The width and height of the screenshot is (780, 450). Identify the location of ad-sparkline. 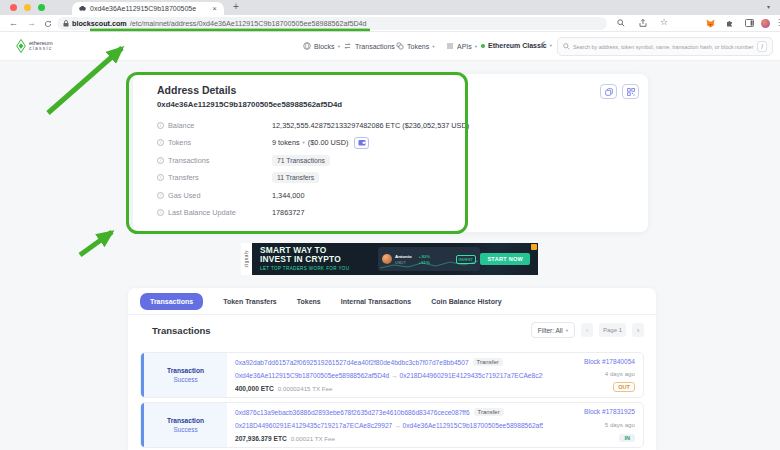
(429, 265).